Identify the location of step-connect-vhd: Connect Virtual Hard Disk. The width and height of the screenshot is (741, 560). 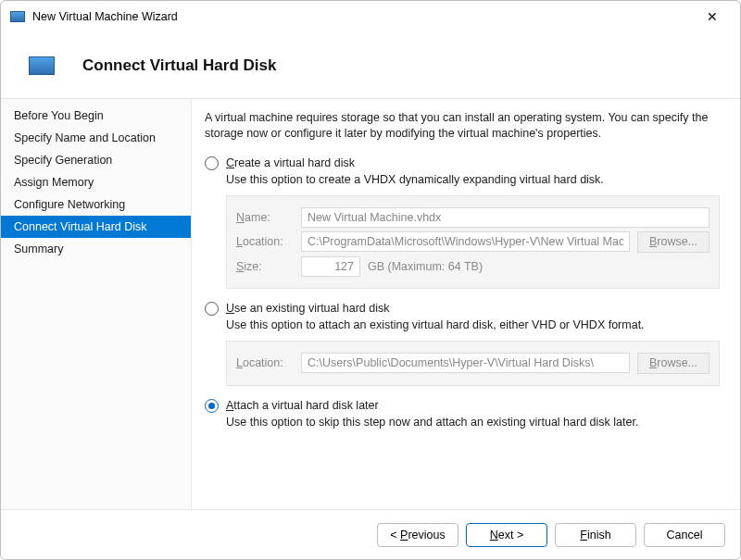
(96, 227).